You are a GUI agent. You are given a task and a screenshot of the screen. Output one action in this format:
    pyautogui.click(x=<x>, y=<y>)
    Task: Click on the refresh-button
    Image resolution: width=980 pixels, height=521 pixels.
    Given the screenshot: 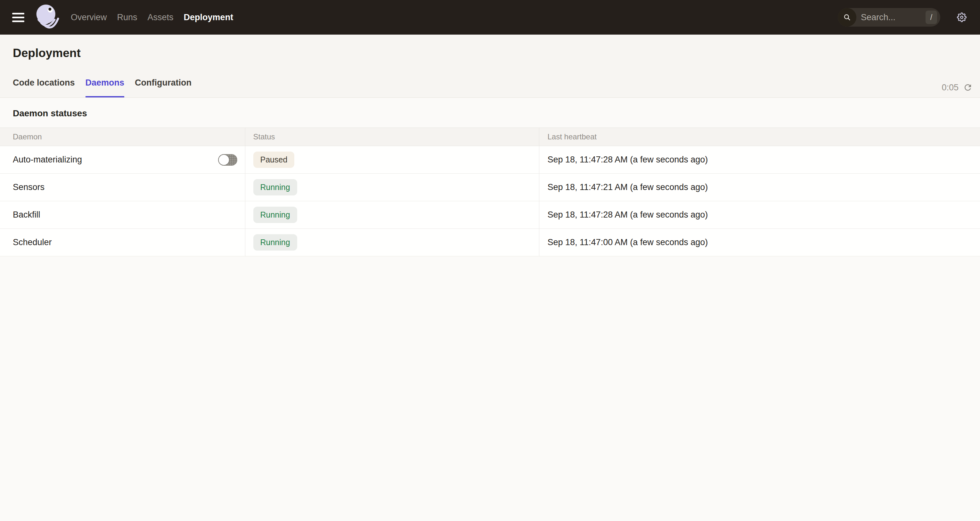 What is the action you would take?
    pyautogui.click(x=968, y=88)
    